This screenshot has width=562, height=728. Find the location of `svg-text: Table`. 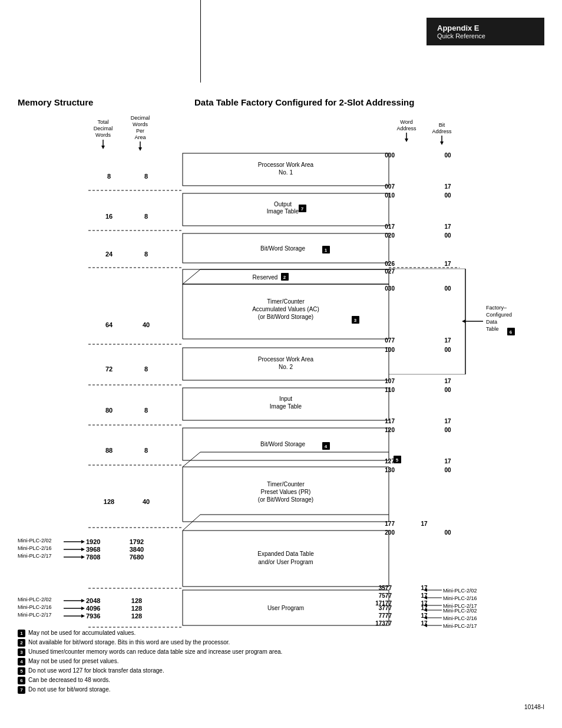

svg-text: Table is located at coordinates (492, 329).